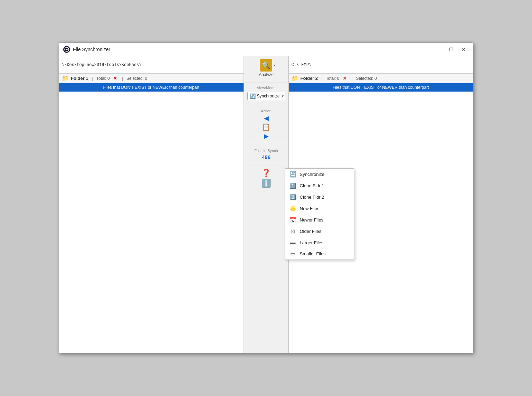  Describe the element at coordinates (320, 243) in the screenshot. I see `menu-item-larger-files: ▬ Larger Files` at that location.